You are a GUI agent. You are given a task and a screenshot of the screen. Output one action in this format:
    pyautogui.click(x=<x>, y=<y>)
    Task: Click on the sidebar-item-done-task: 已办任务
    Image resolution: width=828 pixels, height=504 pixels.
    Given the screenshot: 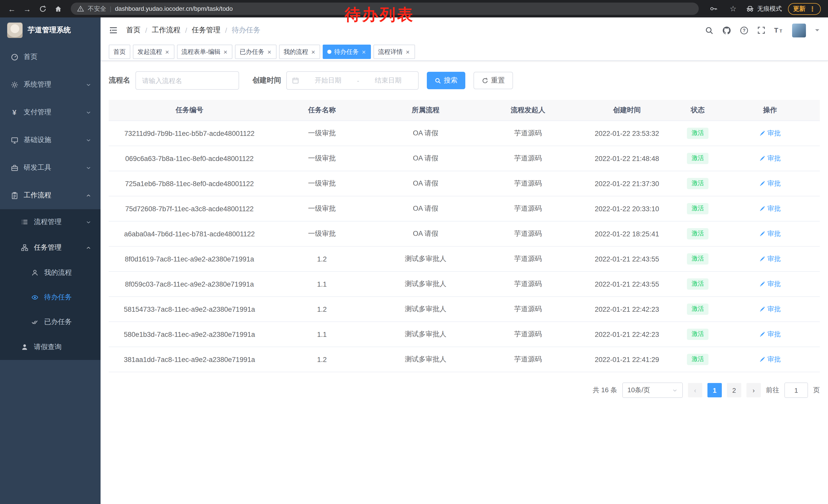 What is the action you would take?
    pyautogui.click(x=50, y=322)
    